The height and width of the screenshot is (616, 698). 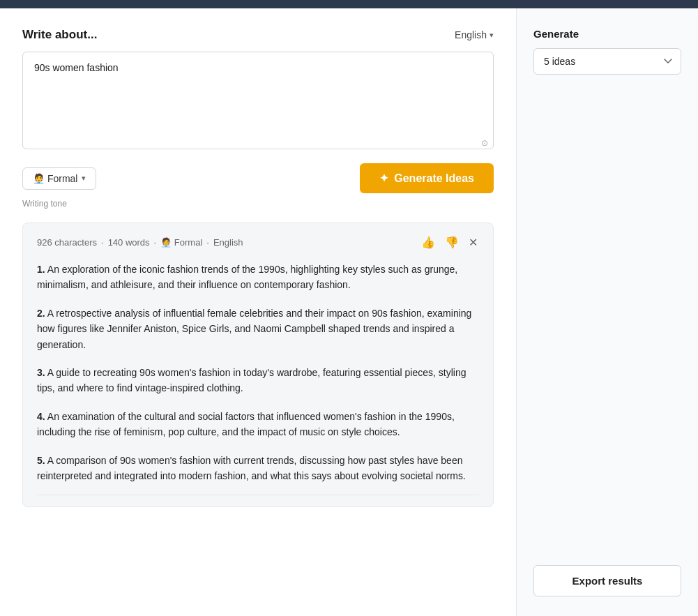 I want to click on tone-chevron-icon: ▾, so click(x=84, y=179).